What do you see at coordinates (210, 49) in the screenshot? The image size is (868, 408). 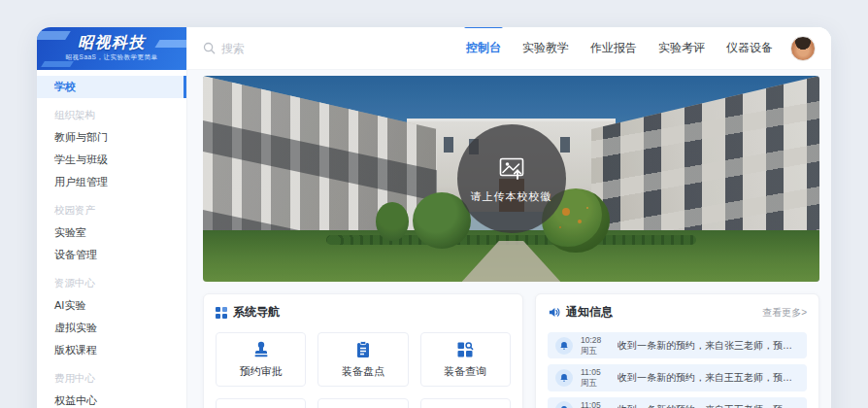 I see `search-icon` at bounding box center [210, 49].